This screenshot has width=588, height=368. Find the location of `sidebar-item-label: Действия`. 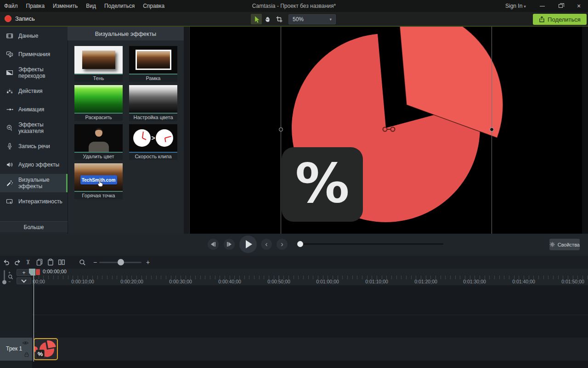

sidebar-item-label: Действия is located at coordinates (30, 91).